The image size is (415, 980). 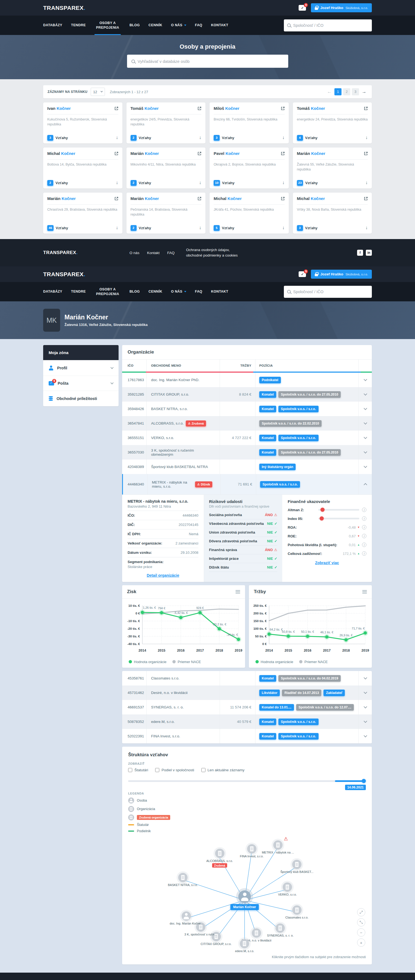 What do you see at coordinates (166, 123) in the screenshot?
I see `person-card: Tomáš Kočner energetikov 24/5, Prievidza…` at bounding box center [166, 123].